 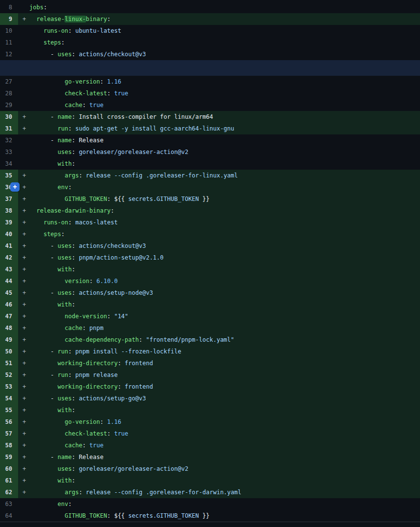 What do you see at coordinates (9, 176) in the screenshot?
I see `line-number: 35` at bounding box center [9, 176].